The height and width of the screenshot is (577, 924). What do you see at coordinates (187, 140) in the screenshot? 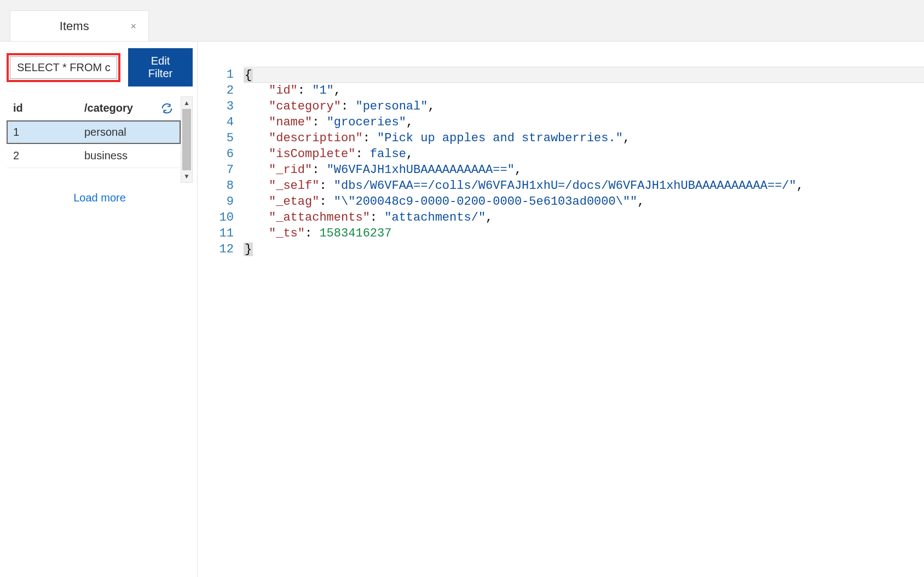
I see `results-scrollbar: ▲ ▼` at bounding box center [187, 140].